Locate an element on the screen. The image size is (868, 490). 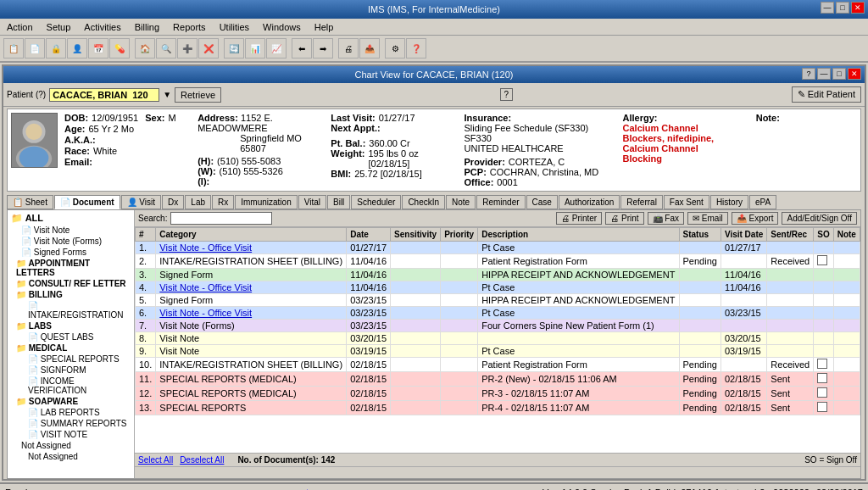
tab-visit: 👤 Visit is located at coordinates (142, 202).